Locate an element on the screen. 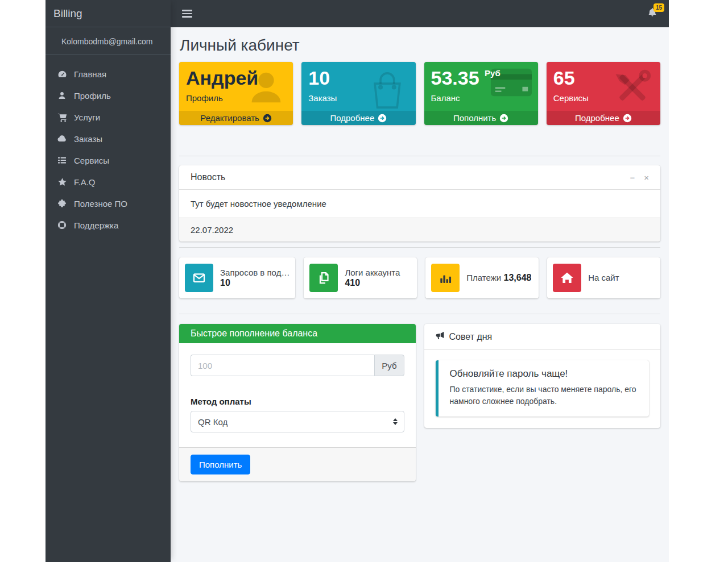  puzzle-icon is located at coordinates (62, 203).